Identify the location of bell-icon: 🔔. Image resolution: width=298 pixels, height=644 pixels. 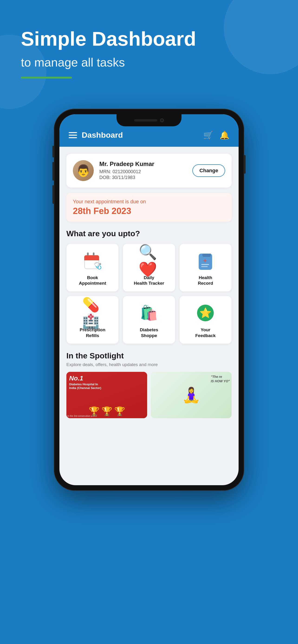
(224, 135).